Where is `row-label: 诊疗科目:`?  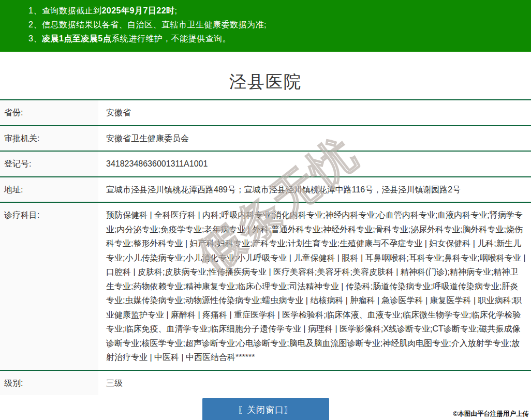
row-label: 诊疗科目: is located at coordinates (49, 287).